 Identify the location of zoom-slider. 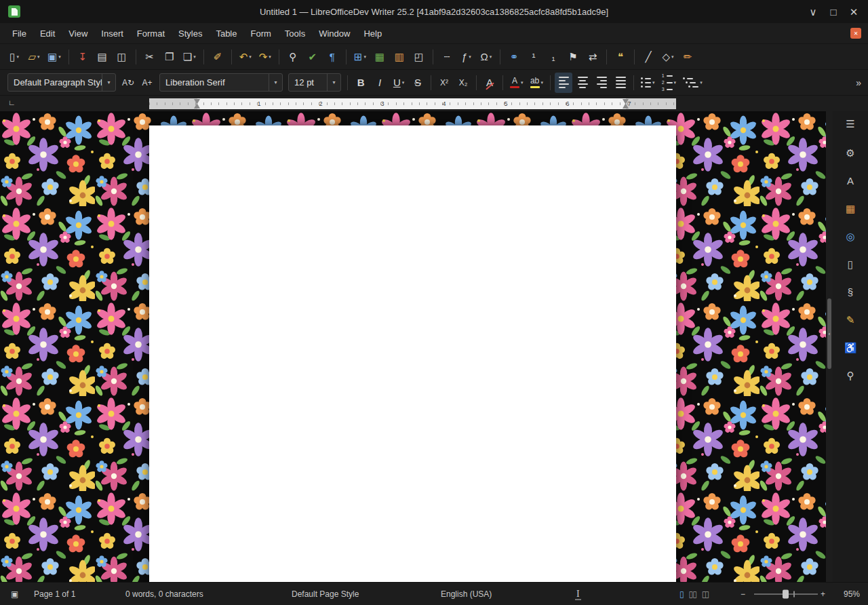
(786, 594).